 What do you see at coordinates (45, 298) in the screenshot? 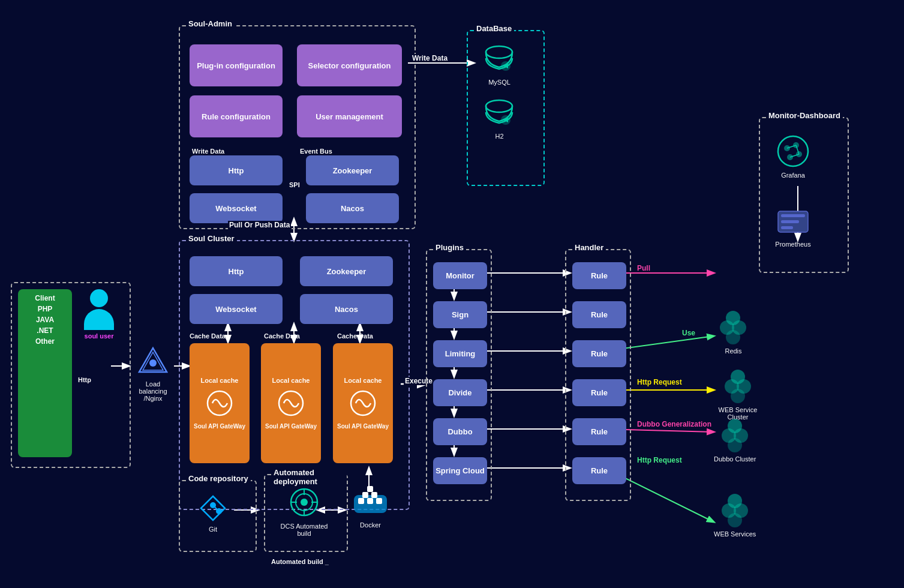
I see `client-label: Client` at bounding box center [45, 298].